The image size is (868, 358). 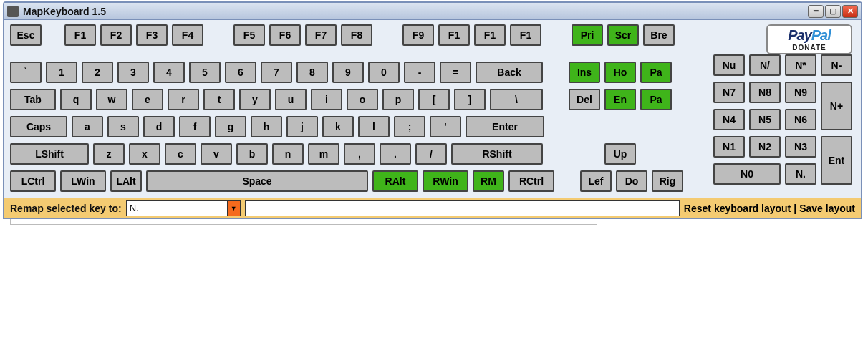 I want to click on key-npad-3: N3, so click(x=801, y=147).